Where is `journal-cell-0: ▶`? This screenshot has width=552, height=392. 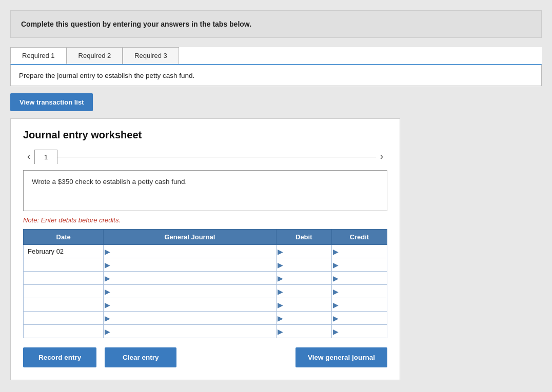 journal-cell-0: ▶ is located at coordinates (190, 252).